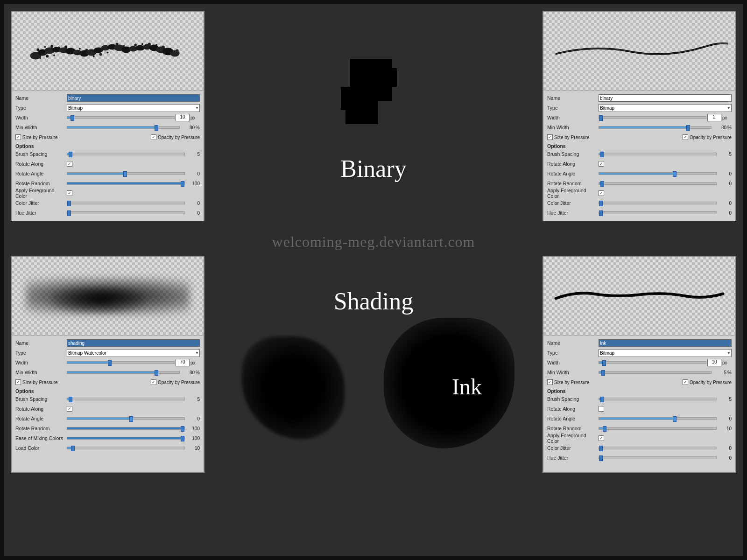  What do you see at coordinates (729, 372) in the screenshot?
I see `mw-pct-br: %` at bounding box center [729, 372].